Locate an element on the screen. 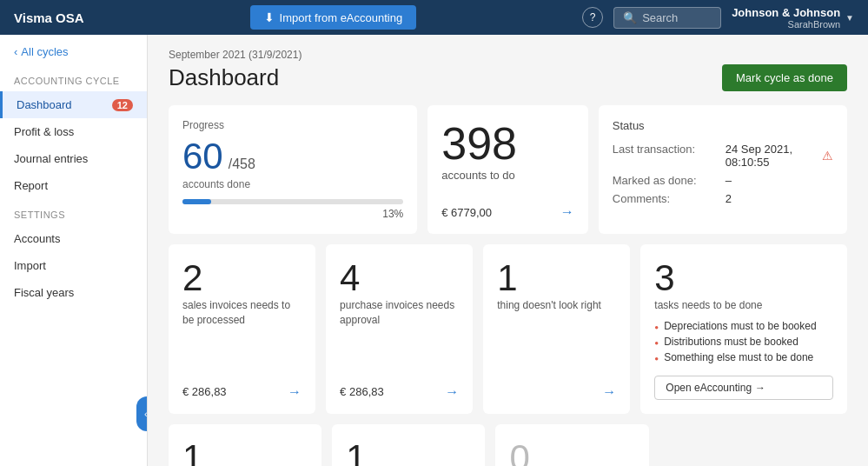 This screenshot has width=868, height=466. task-item-1: ● Distributions must be booked is located at coordinates (744, 342).